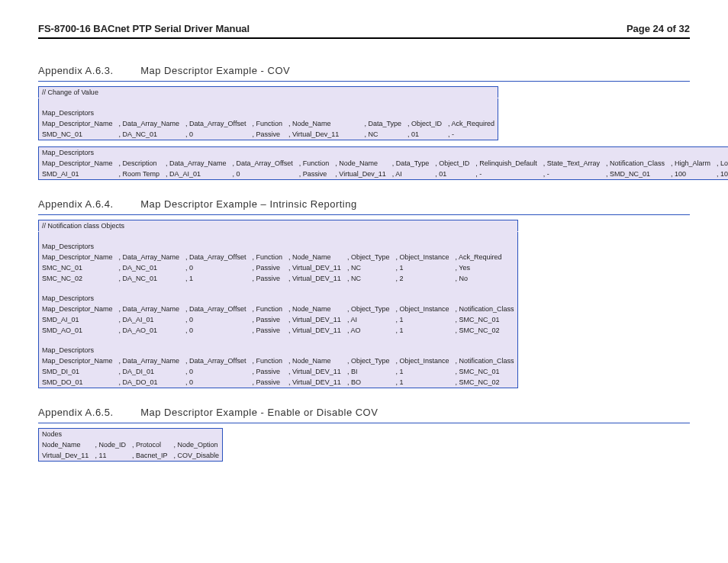 The height and width of the screenshot is (563, 728). I want to click on table-row: Node_Name, Node_ID, Protocol, Node_Optio…, so click(131, 445).